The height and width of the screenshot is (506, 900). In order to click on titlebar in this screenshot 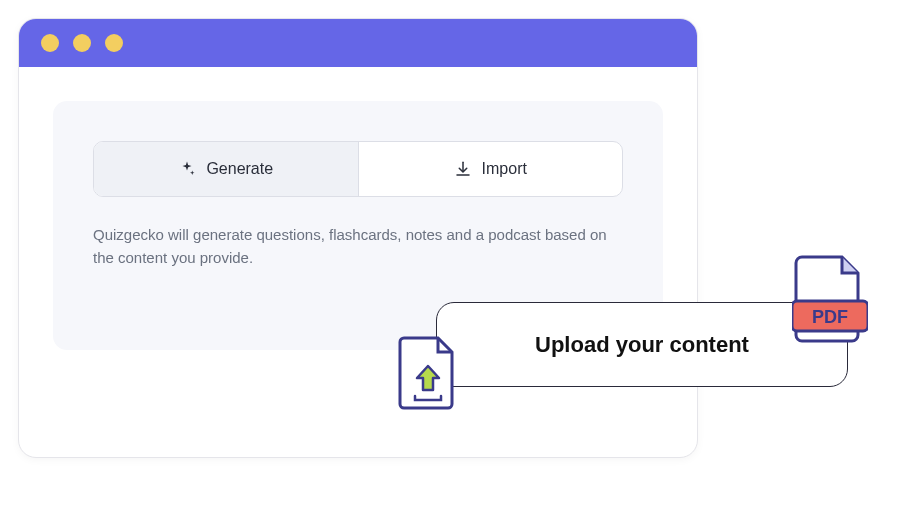, I will do `click(358, 43)`.